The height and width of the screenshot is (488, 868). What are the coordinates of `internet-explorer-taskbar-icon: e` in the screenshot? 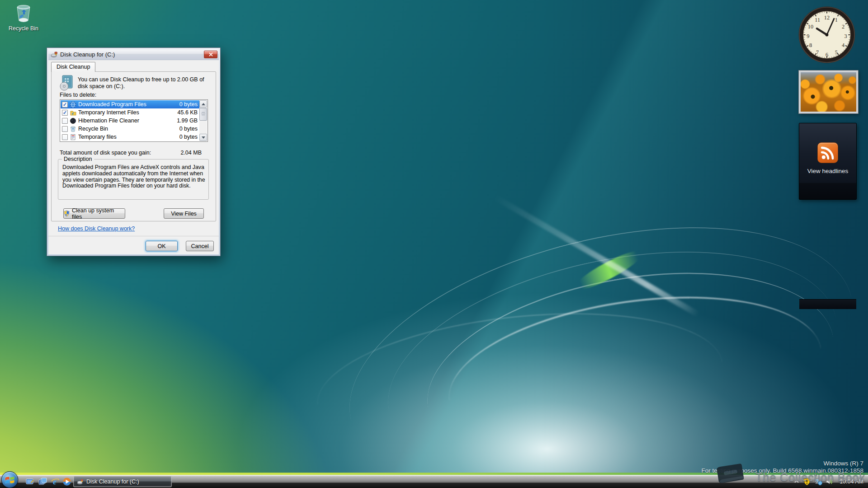 It's located at (55, 482).